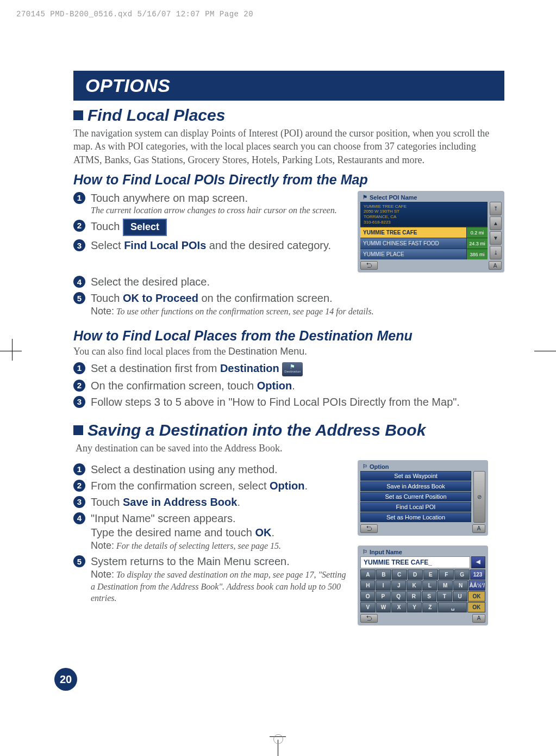 The height and width of the screenshot is (756, 556). What do you see at coordinates (210, 502) in the screenshot?
I see `step-s3: 3 Touch Save in Address Book.` at bounding box center [210, 502].